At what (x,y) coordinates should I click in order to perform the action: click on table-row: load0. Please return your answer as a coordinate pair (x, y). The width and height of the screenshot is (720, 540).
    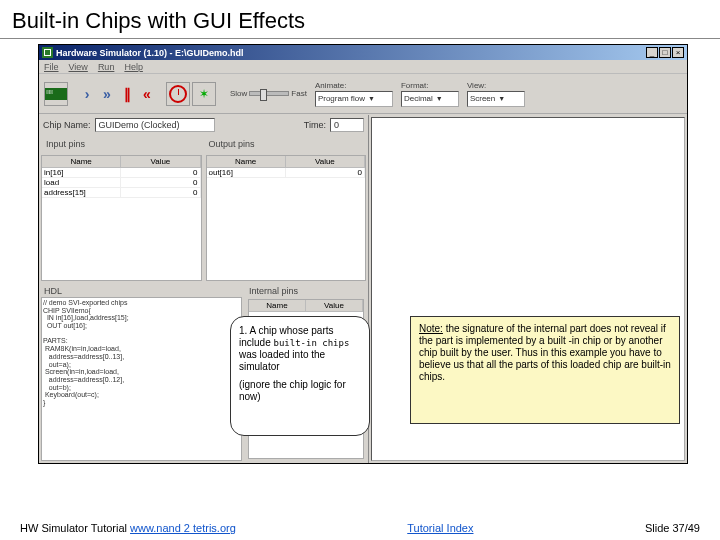
    Looking at the image, I should click on (122, 183).